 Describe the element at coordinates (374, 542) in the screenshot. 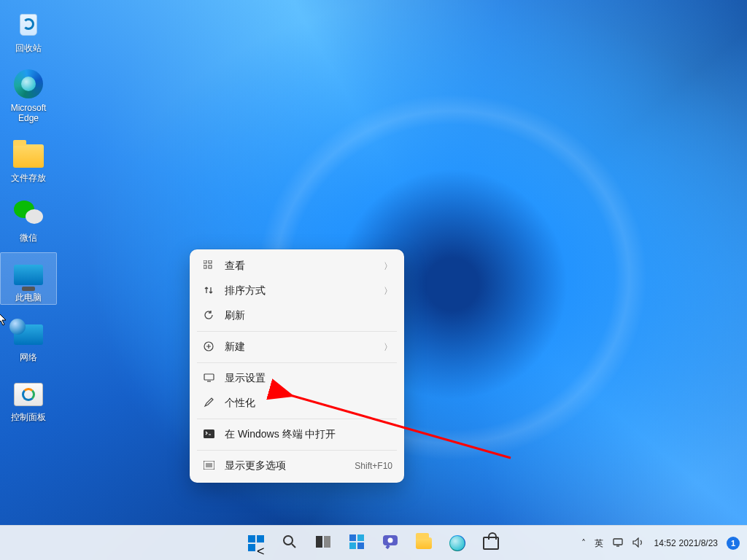

I see `taskbar: < span> ˄ 英` at that location.